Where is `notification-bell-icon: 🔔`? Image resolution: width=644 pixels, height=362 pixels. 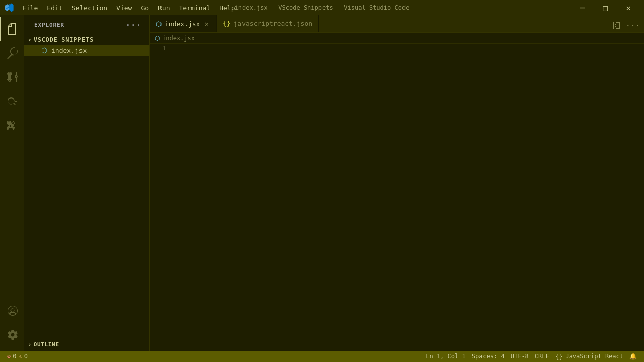 notification-bell-icon: 🔔 is located at coordinates (633, 356).